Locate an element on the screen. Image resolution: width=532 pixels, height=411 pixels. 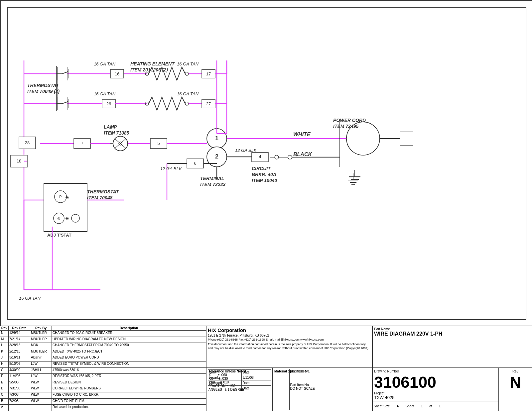
project-name: TXW 4025 is located at coordinates (436, 397).